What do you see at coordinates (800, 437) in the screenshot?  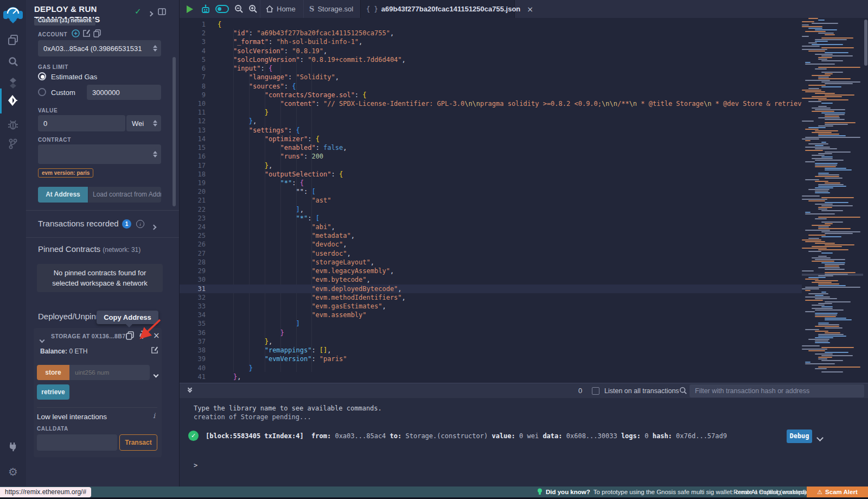 I see `debug-button: Debug` at bounding box center [800, 437].